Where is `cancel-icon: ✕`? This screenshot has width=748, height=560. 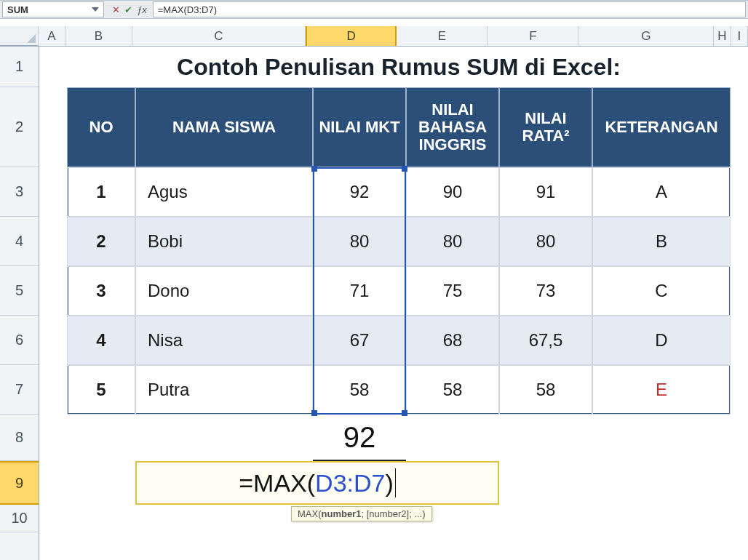
cancel-icon: ✕ is located at coordinates (116, 10).